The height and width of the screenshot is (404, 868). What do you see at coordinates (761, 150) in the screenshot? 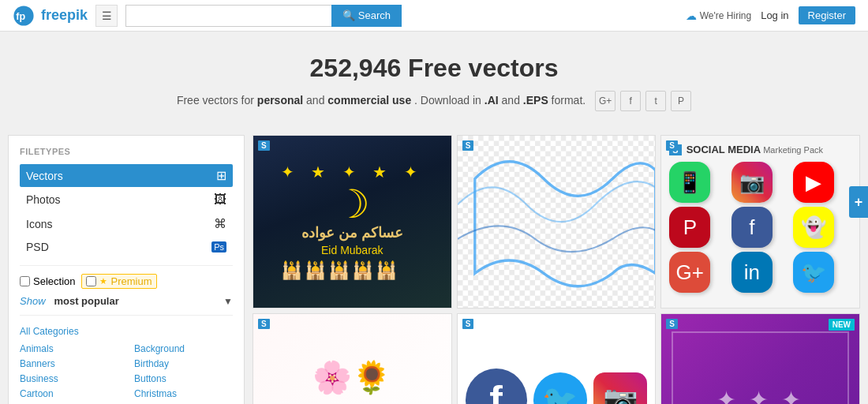
I see `social-header: S SOCIAL MEDIA Marketing Pack` at bounding box center [761, 150].